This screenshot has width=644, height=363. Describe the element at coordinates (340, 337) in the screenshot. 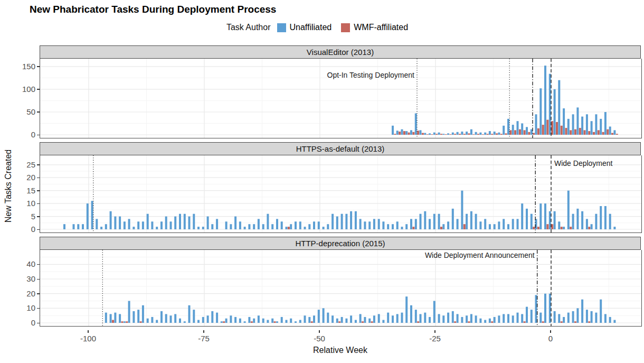

I see `x-axis: -100-75-50-250` at that location.